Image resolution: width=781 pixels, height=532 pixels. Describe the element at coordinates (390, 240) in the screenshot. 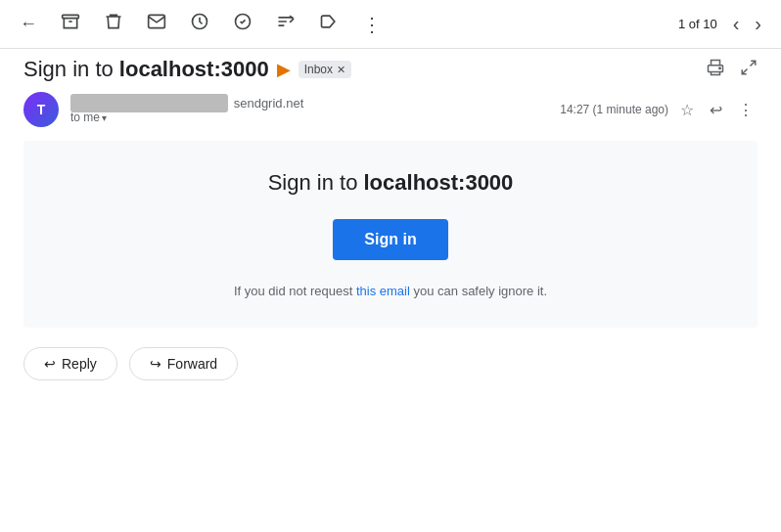

I see `signin-button: Sign in` at that location.